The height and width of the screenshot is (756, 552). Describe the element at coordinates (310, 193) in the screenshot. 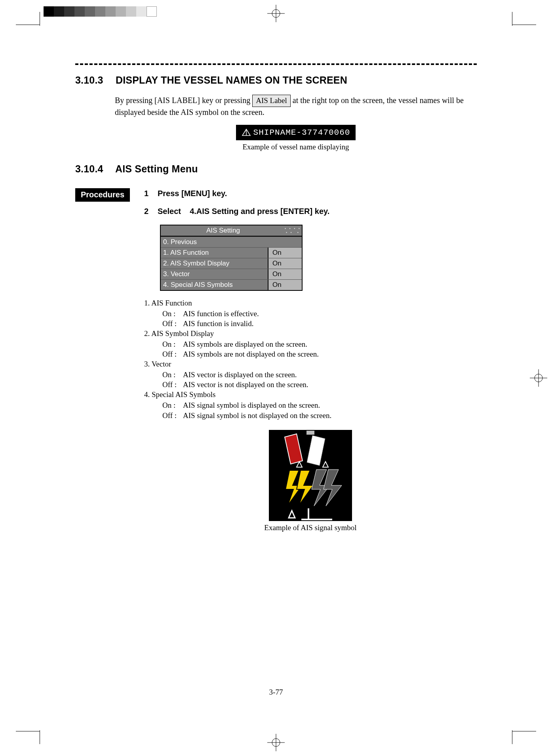

I see `step-1: 1 Press [MENU] key.` at that location.